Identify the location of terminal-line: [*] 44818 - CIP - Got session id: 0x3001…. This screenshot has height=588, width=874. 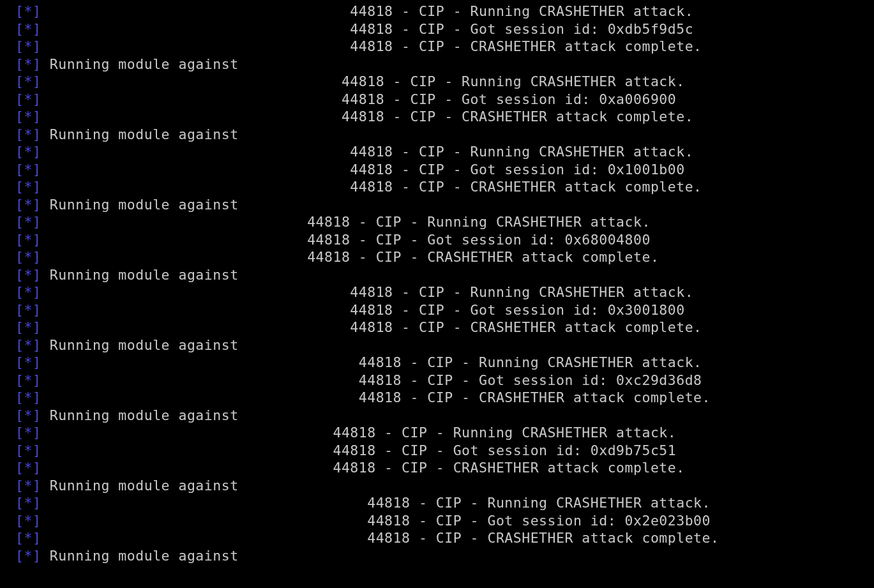
(442, 310).